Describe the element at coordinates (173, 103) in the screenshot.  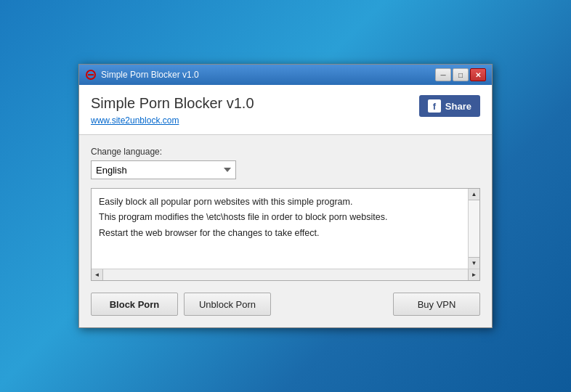
I see `app-title: Simple Porn Blocker v1.0` at that location.